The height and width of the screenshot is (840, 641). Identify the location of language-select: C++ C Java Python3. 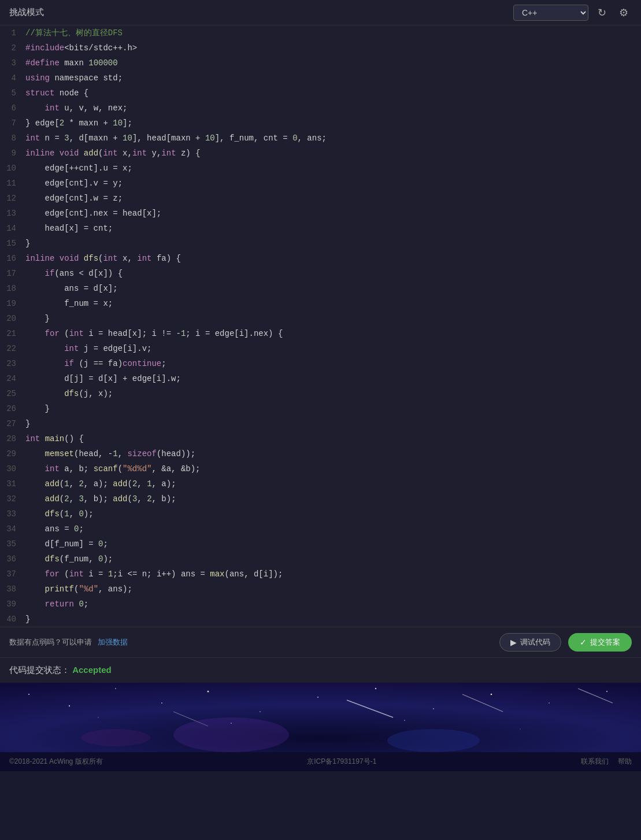
(551, 13).